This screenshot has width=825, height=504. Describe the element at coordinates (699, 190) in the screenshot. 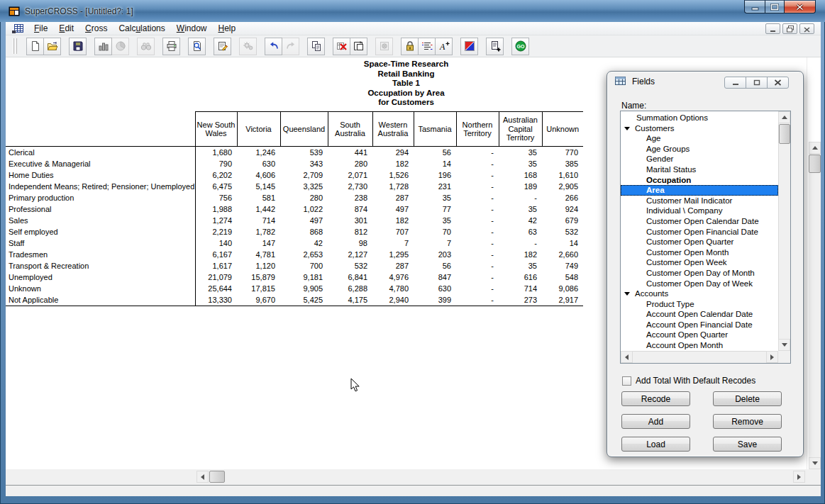

I see `field-item-area: Area` at that location.